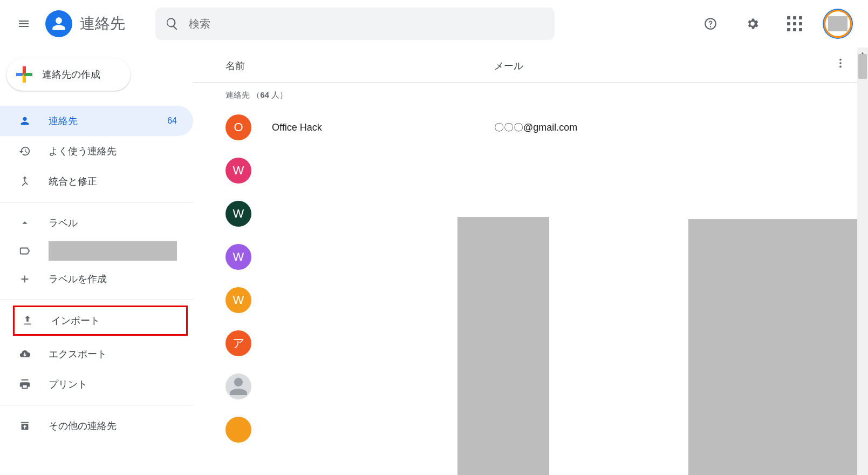 This screenshot has width=868, height=475. What do you see at coordinates (97, 181) in the screenshot?
I see `sidebar-item-merge: 統合と修正` at bounding box center [97, 181].